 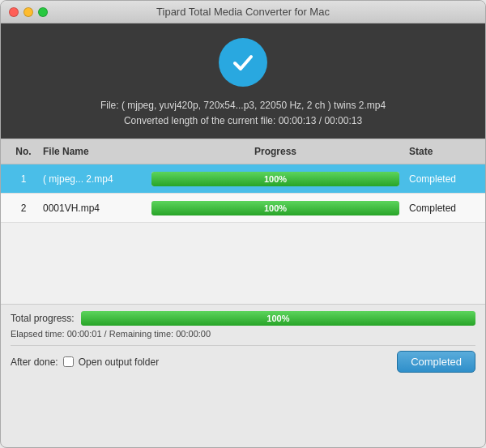 I want to click on after-done-section: After done: Open output folder, so click(x=84, y=362).